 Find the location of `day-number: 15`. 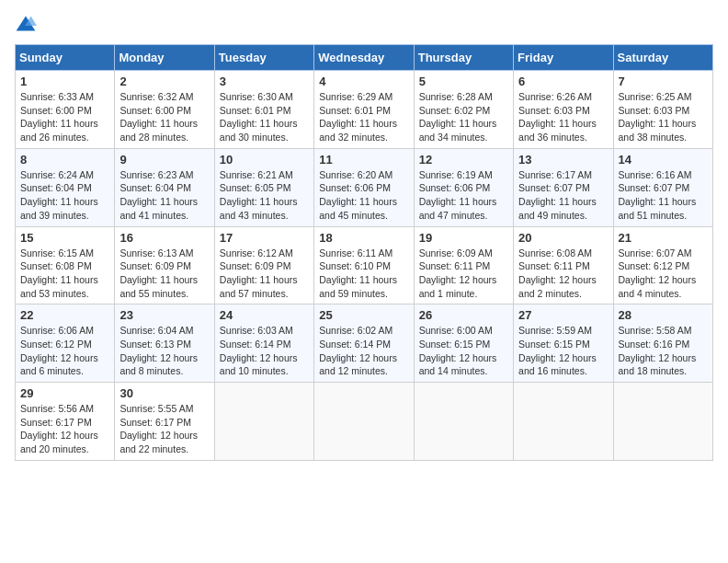

day-number: 15 is located at coordinates (64, 237).